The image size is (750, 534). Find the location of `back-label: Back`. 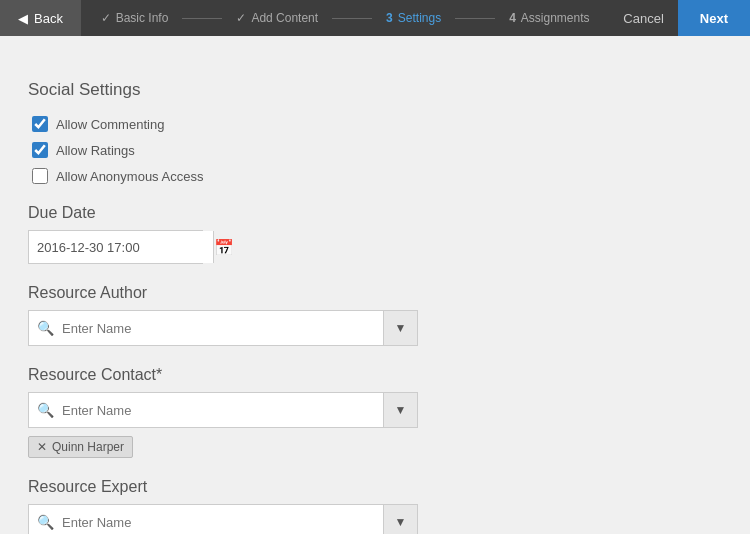

back-label: Back is located at coordinates (48, 18).